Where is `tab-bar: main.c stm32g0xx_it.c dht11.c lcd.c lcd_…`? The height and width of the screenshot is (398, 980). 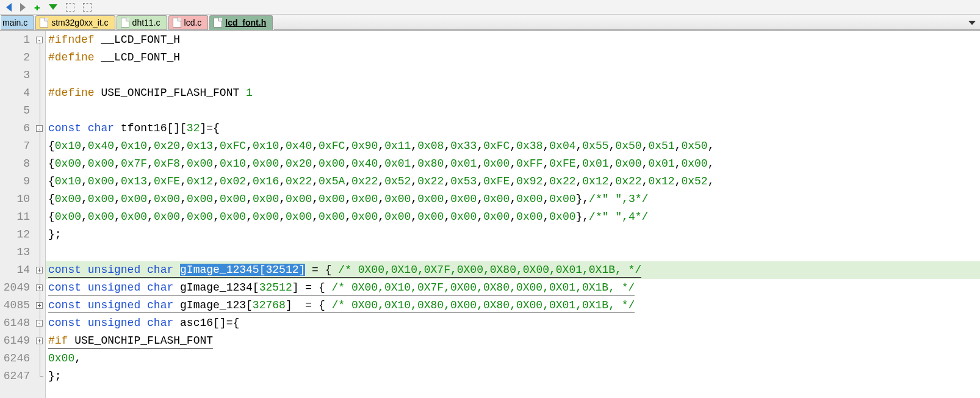 tab-bar: main.c stm32g0xx_it.c dht11.c lcd.c lcd_… is located at coordinates (490, 23).